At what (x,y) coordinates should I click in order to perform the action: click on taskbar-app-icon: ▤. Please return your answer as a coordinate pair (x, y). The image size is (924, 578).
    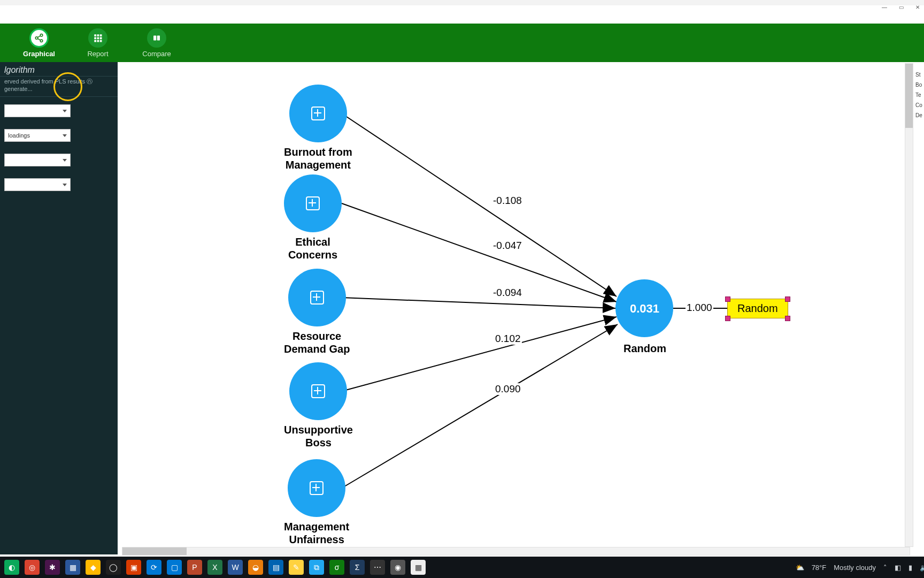
    Looking at the image, I should click on (276, 567).